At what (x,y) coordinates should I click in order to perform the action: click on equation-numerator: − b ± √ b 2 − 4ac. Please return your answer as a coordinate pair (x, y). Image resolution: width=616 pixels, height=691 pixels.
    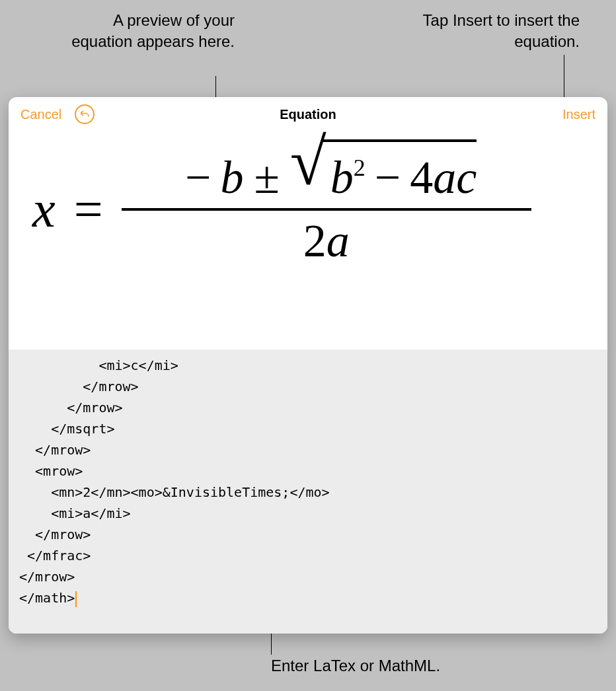
    Looking at the image, I should click on (327, 178).